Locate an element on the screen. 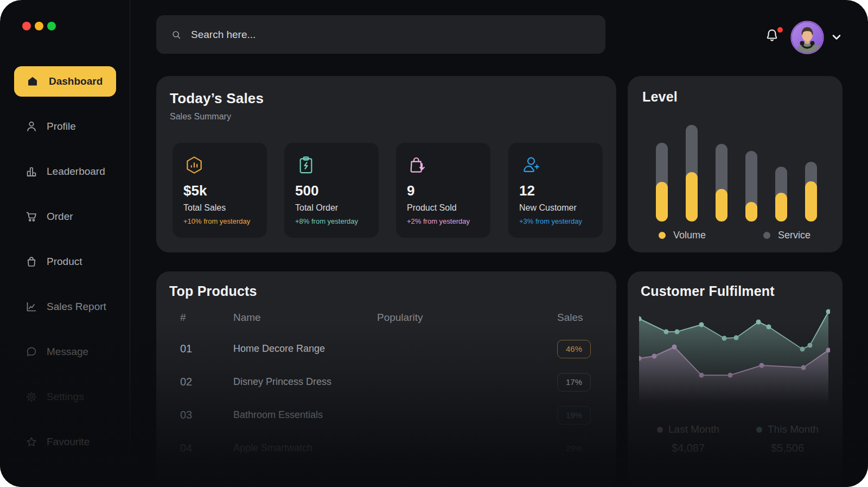 The height and width of the screenshot is (487, 868). last-month-legend-dot is located at coordinates (660, 430).